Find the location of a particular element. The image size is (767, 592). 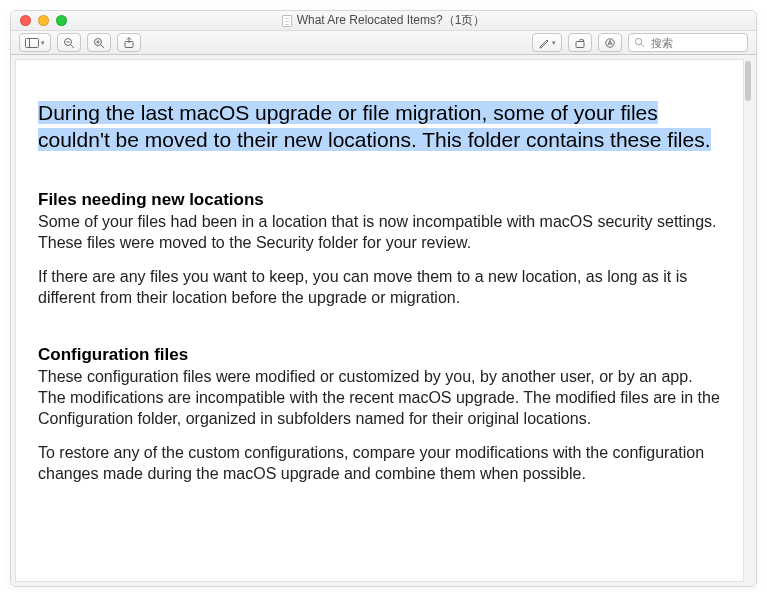

titlebar: What Are Relocated Items?（1页） is located at coordinates (384, 21).